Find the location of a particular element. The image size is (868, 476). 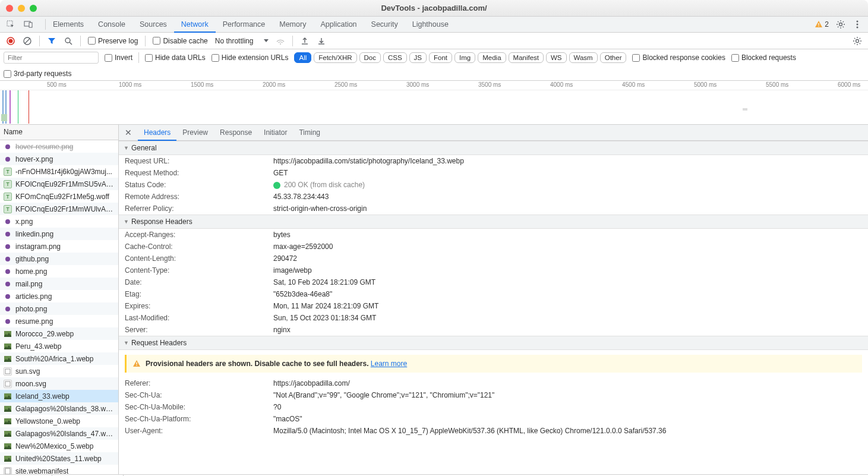

tab-network: Network is located at coordinates (195, 25).